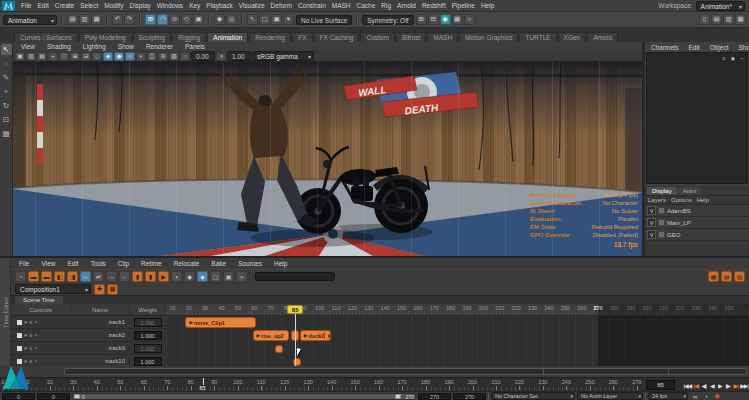 Image resolution: width=749 pixels, height=400 pixels. Describe the element at coordinates (228, 276) in the screenshot. I see `solo-track-icon: ▣` at that location.